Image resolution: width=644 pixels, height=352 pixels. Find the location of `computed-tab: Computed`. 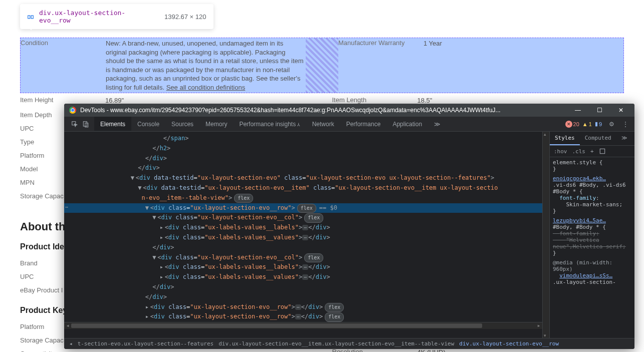

computed-tab: Computed is located at coordinates (598, 138).